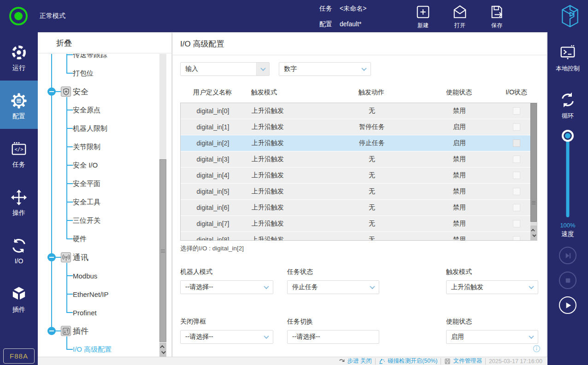 The image size is (588, 365). I want to click on selected-io-label: 选择的I/O : digital_in[2], so click(212, 249).